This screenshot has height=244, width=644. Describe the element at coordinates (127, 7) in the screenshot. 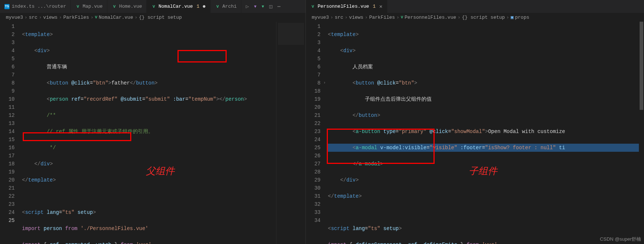

I see `tab-home-vue: VHome.vue` at that location.